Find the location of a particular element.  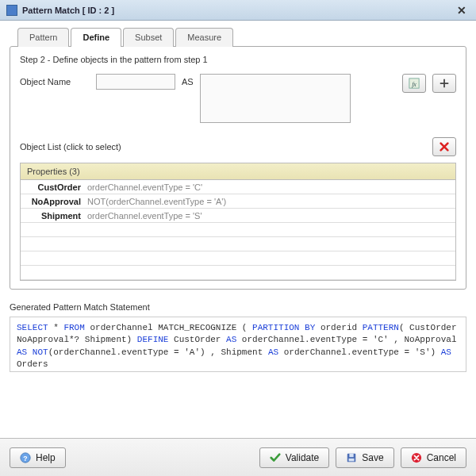

fx-icon: fx is located at coordinates (414, 83).